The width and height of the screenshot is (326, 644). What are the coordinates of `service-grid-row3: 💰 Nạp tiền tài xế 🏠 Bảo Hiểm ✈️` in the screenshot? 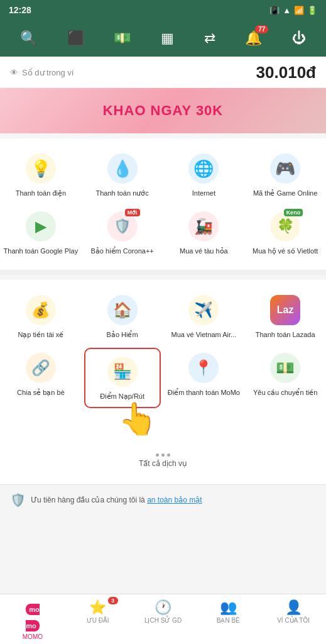 It's located at (163, 316).